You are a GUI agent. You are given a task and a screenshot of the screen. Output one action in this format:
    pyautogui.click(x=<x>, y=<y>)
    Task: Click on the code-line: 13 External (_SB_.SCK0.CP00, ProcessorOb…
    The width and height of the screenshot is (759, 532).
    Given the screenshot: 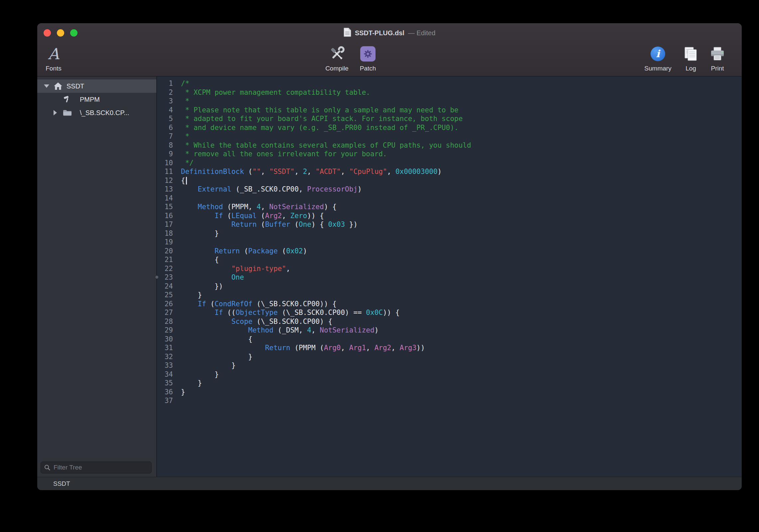 What is the action you would take?
    pyautogui.click(x=449, y=190)
    